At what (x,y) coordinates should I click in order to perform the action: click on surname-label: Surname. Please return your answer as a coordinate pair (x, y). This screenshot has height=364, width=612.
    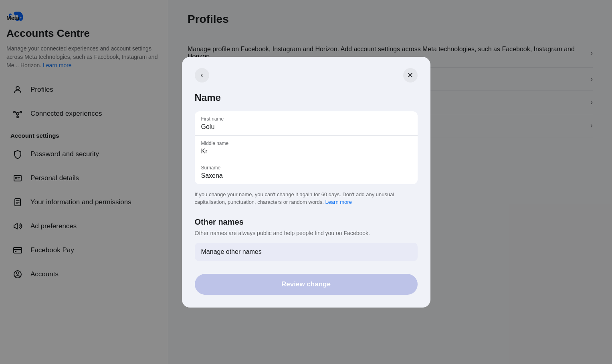
    Looking at the image, I should click on (306, 168).